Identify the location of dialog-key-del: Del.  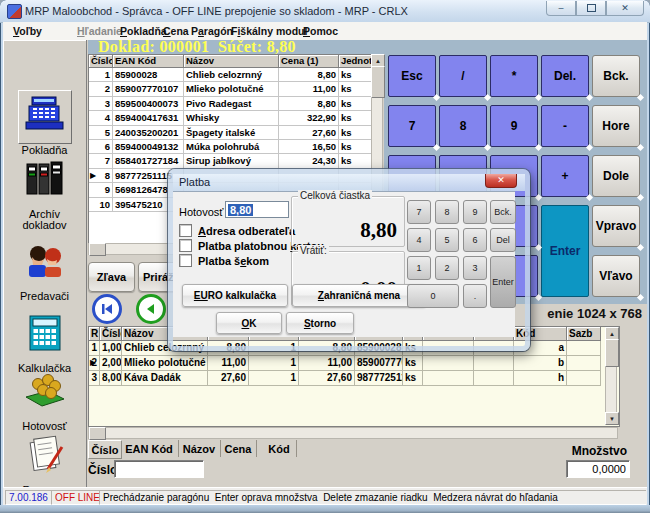
(503, 240).